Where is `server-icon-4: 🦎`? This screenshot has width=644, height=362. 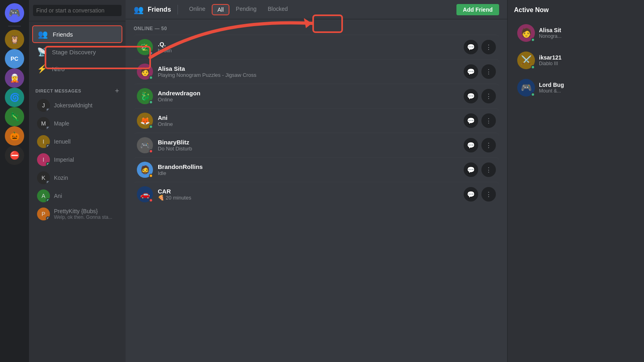
server-icon-4: 🦎 is located at coordinates (14, 117).